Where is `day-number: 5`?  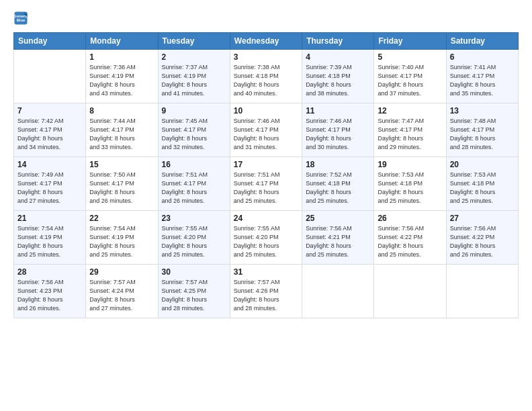
day-number: 5 is located at coordinates (410, 57).